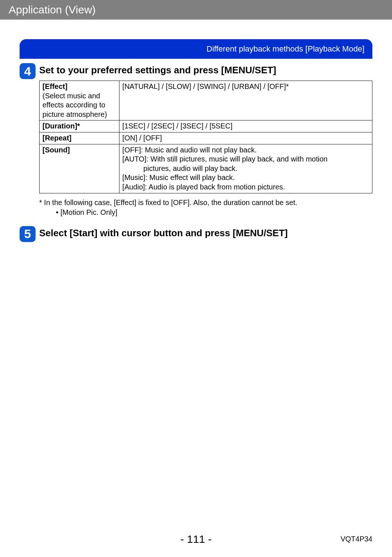  Describe the element at coordinates (246, 101) in the screenshot. I see `effect-value: [NATURAL] / [SLOW] / [SWING] / [URBAN] /…` at that location.